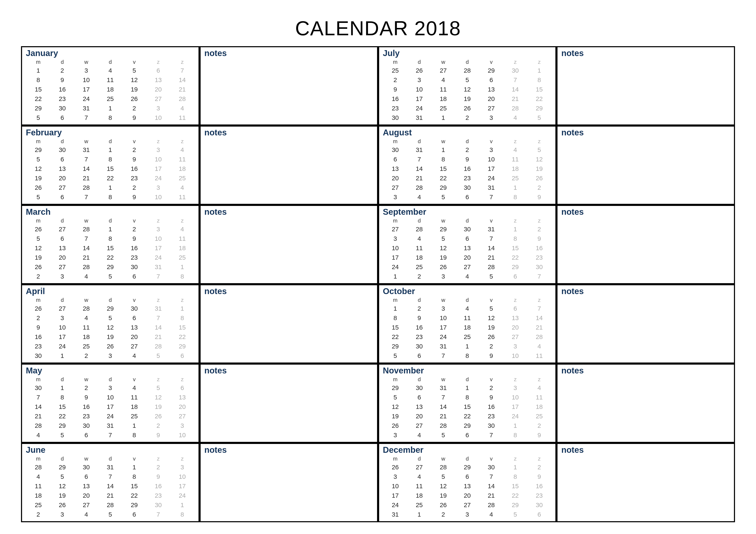  I want to click on day-cell: 21, so click(539, 327).